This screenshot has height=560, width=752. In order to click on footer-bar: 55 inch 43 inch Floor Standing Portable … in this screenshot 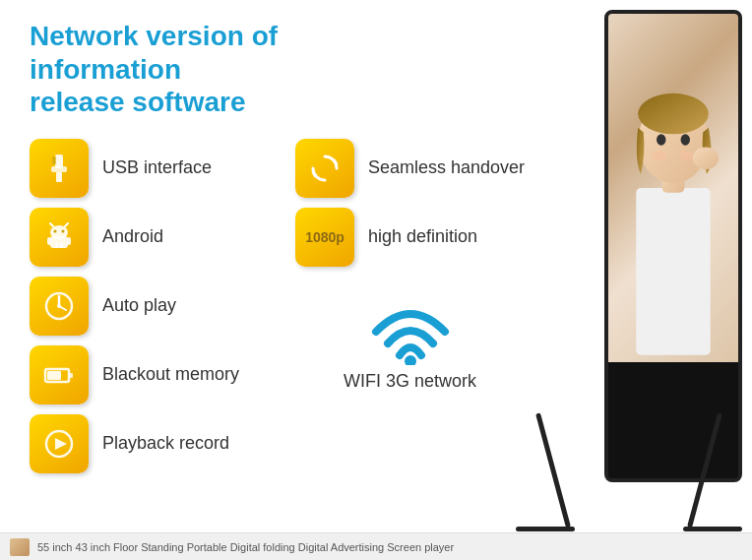, I will do `click(376, 546)`.